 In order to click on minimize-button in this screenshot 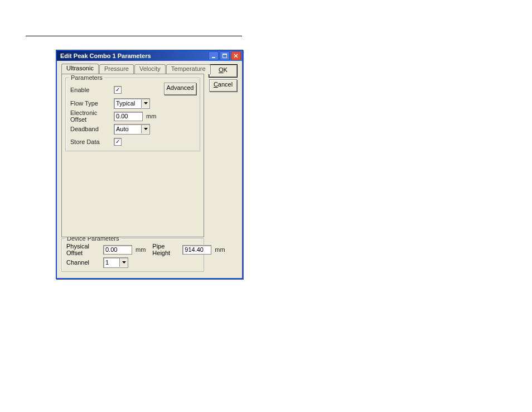, I will do `click(214, 56)`.